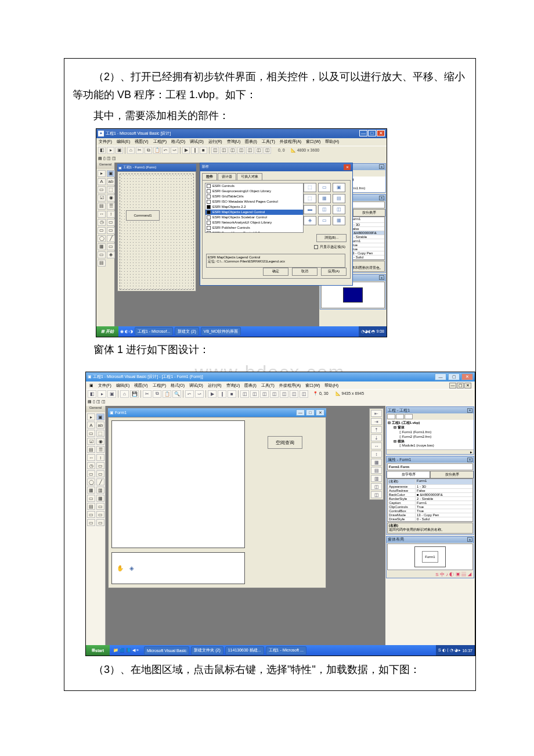 The width and height of the screenshot is (534, 756). What do you see at coordinates (189, 394) in the screenshot?
I see `tool-icon: ⤺` at bounding box center [189, 394].